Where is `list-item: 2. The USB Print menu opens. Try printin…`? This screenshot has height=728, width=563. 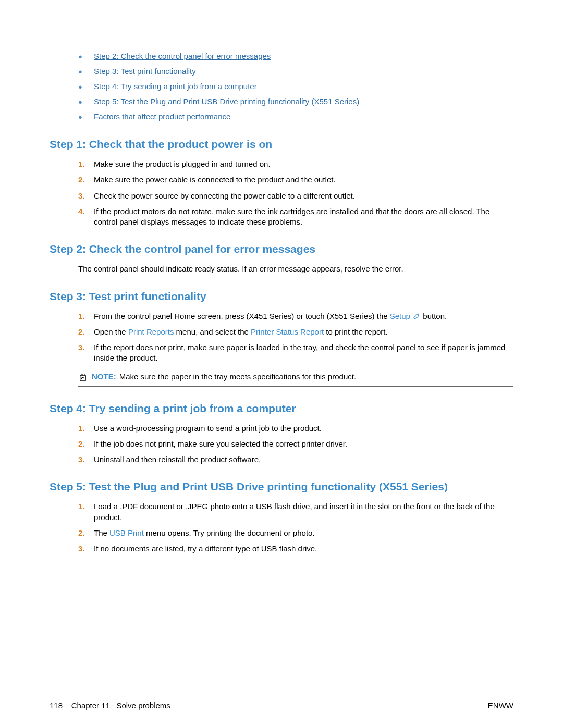 list-item: 2. The USB Print menu opens. Try printin… is located at coordinates (296, 533).